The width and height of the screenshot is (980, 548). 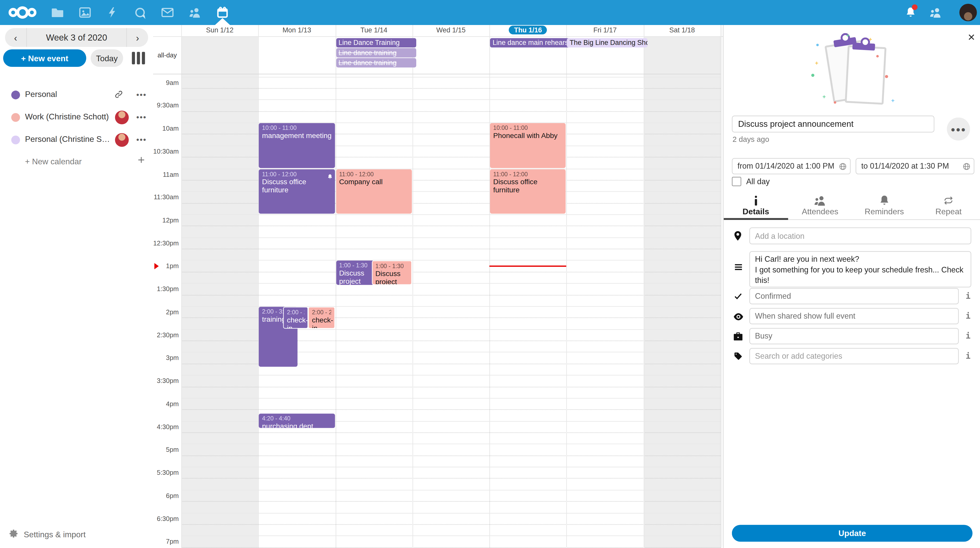 What do you see at coordinates (195, 13) in the screenshot?
I see `people-icon` at bounding box center [195, 13].